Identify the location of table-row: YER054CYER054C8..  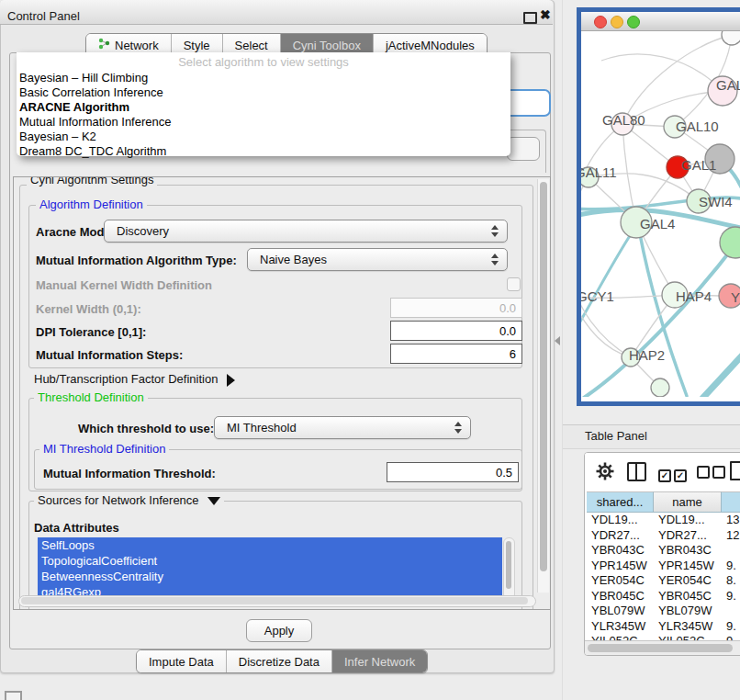
(663, 581).